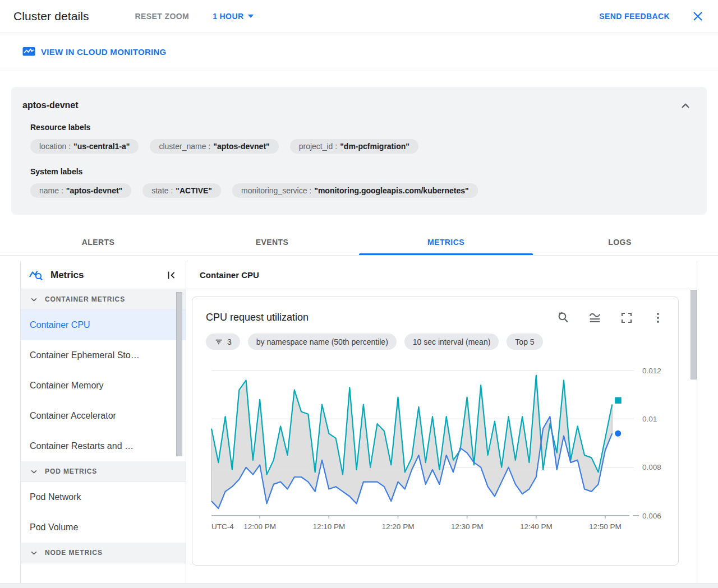  I want to click on cluster-name-title: aptos-devnet, so click(359, 105).